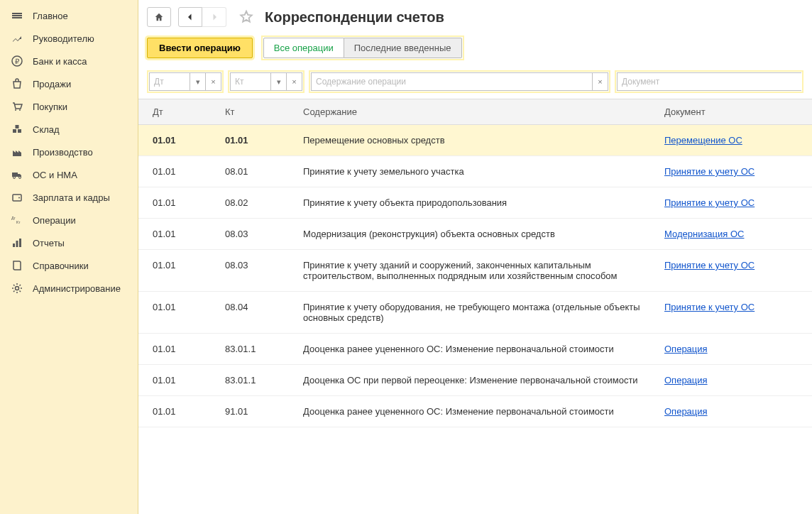  What do you see at coordinates (363, 48) in the screenshot?
I see `view-toggle: Все операции Последние введенные` at bounding box center [363, 48].